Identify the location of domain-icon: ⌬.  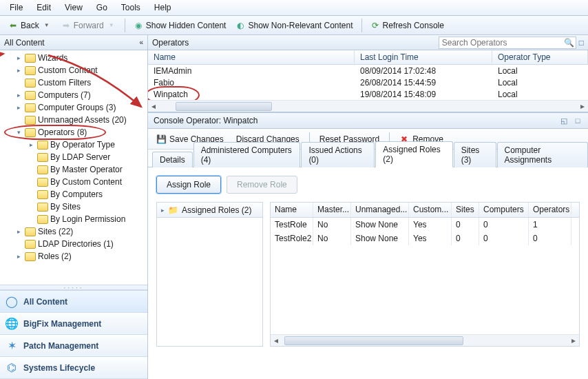
(12, 368).